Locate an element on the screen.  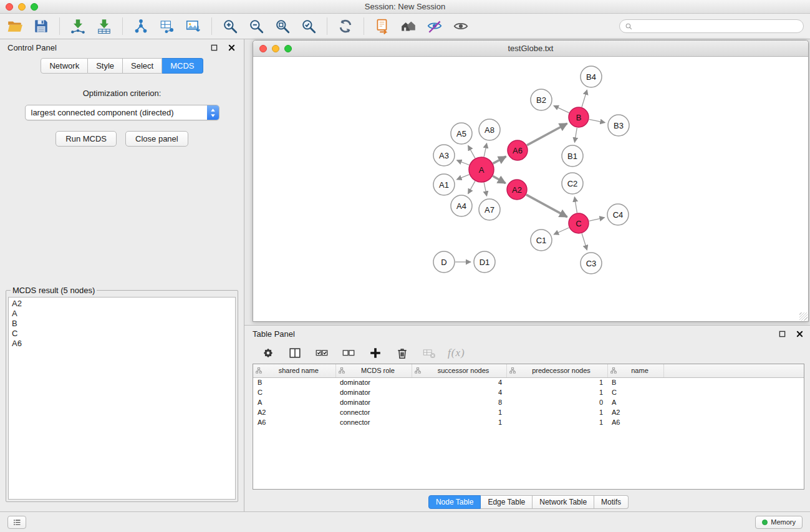
import-table-button is located at coordinates (104, 26).